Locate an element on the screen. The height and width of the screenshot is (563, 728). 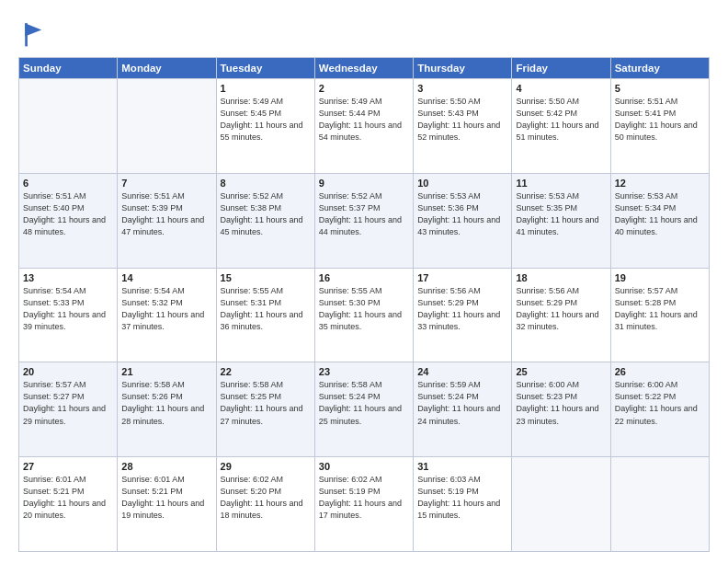
day-info: Sunrise: 5:49 AM Sunset: 5:44 PM Dayligh… is located at coordinates (364, 120).